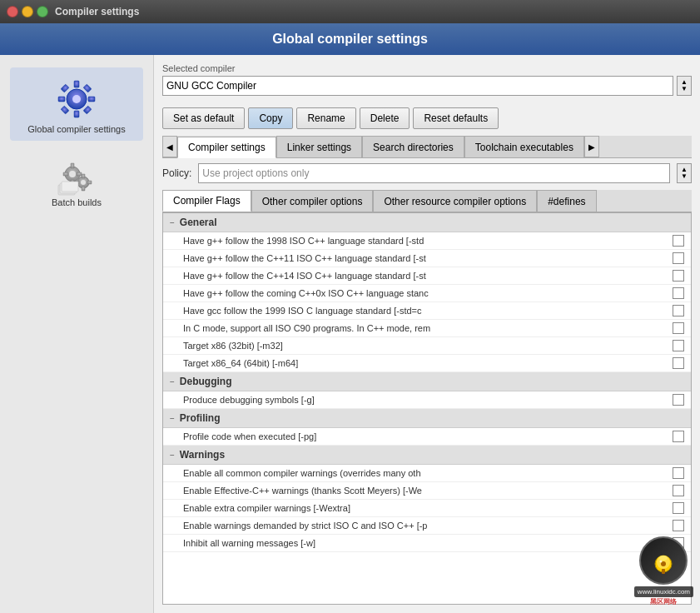  Describe the element at coordinates (341, 400) in the screenshot. I see `flag-text: Produce debugging symbols [-g]` at that location.